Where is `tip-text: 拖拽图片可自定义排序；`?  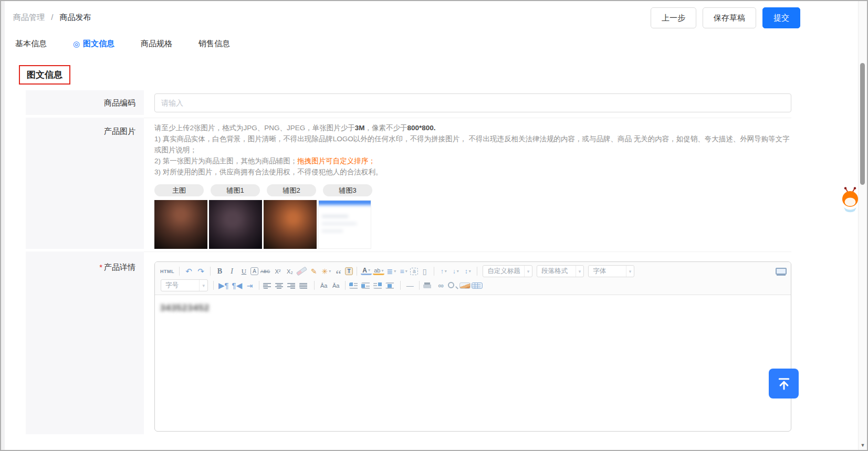 tip-text: 拖拽图片可自定义排序； is located at coordinates (336, 161).